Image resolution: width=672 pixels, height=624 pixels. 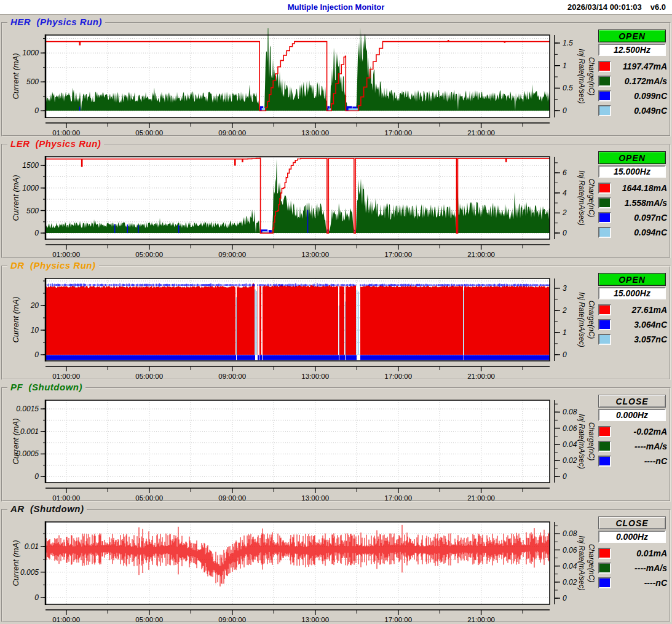 What do you see at coordinates (632, 279) in the screenshot?
I see `dr-beam-gate-button: OPEN` at bounding box center [632, 279].